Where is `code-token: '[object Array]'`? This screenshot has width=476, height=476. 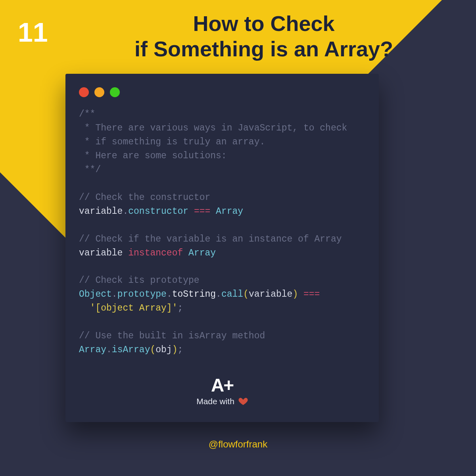 code-token: '[object Array]' is located at coordinates (134, 308).